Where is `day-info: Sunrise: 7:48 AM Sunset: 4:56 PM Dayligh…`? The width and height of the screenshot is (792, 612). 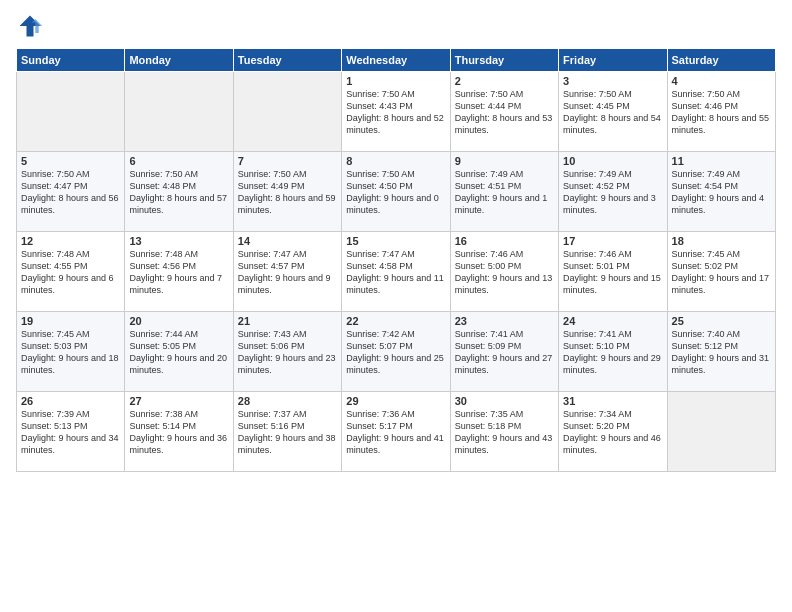 day-info: Sunrise: 7:48 AM Sunset: 4:56 PM Dayligh… is located at coordinates (178, 272).